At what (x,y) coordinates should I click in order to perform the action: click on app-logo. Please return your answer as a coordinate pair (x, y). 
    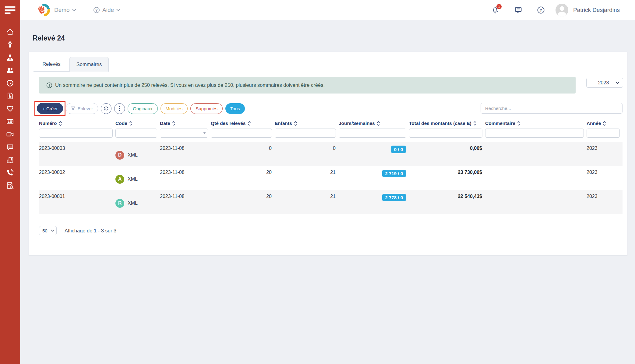
    Looking at the image, I should click on (44, 10).